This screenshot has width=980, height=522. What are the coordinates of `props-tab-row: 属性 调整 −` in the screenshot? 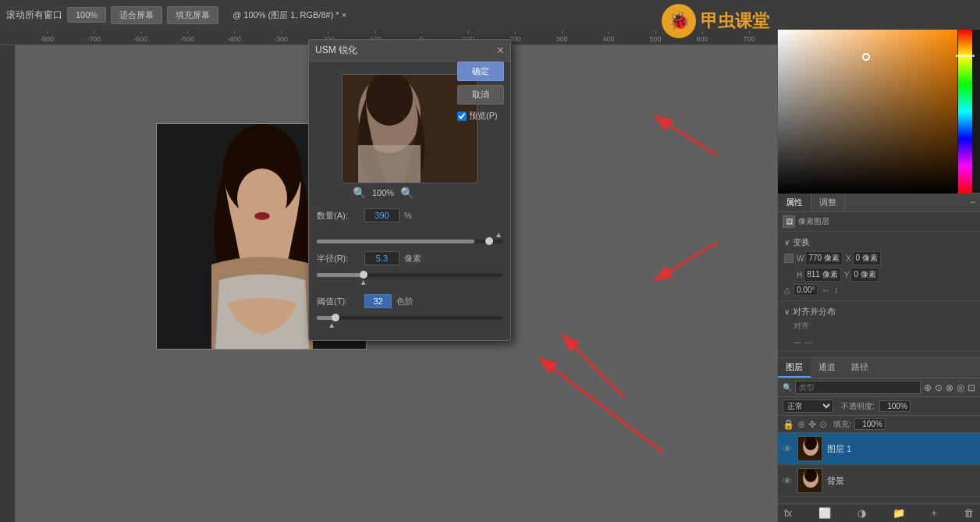 It's located at (879, 203).